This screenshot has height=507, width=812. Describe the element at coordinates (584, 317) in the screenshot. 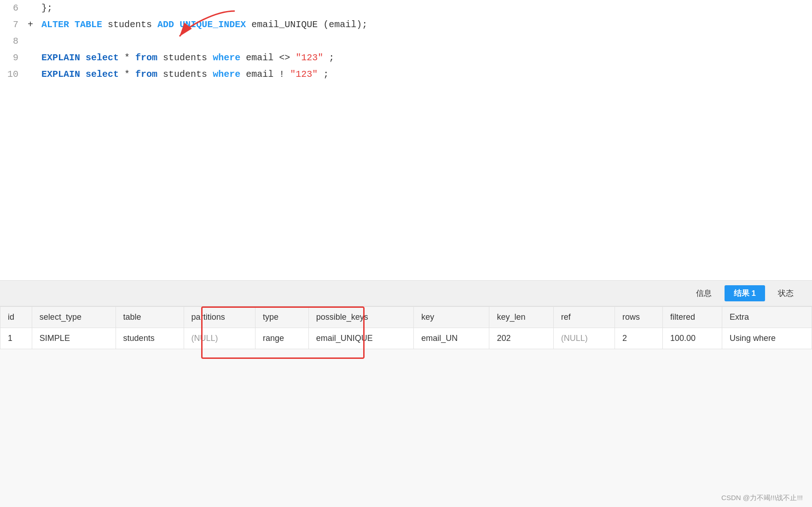

I see `col-header-ref: ref` at that location.